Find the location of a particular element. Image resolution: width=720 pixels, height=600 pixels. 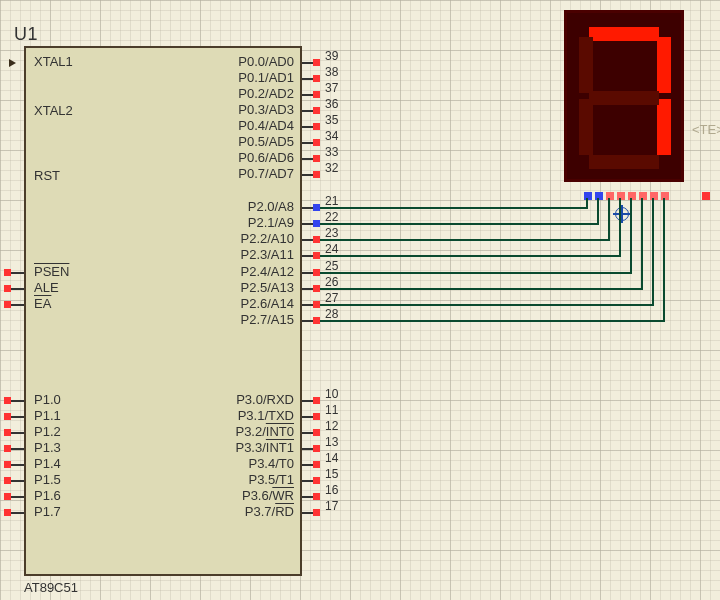

pin-label-right: P0.4/AD4 is located at coordinates (266, 126).